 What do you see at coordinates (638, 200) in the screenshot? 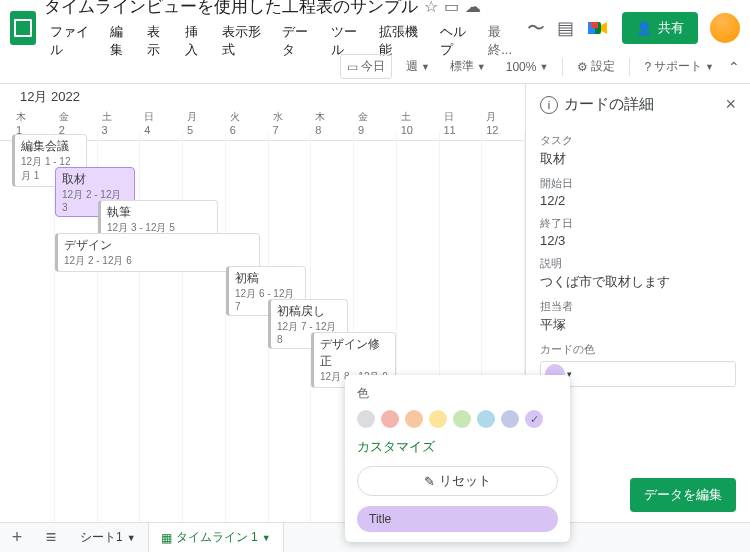
I see `value-start: 12/2` at bounding box center [638, 200].